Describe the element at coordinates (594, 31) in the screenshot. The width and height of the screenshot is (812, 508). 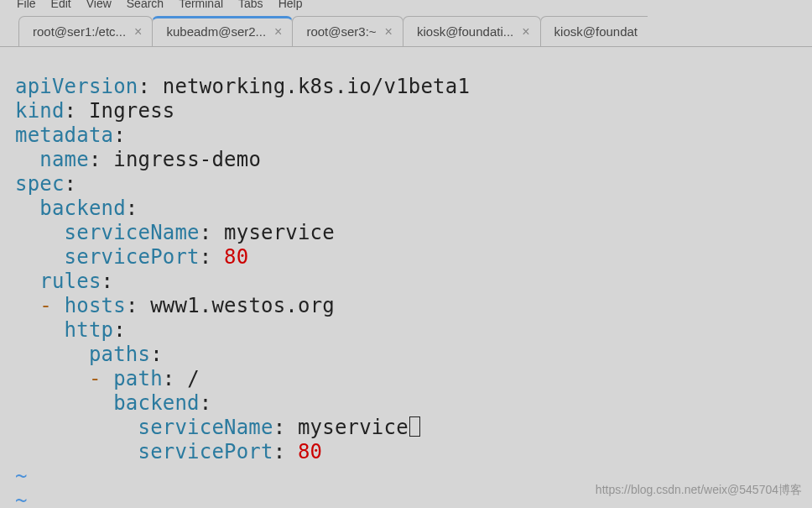
I see `tab-foundation-2: kiosk@foundat` at that location.